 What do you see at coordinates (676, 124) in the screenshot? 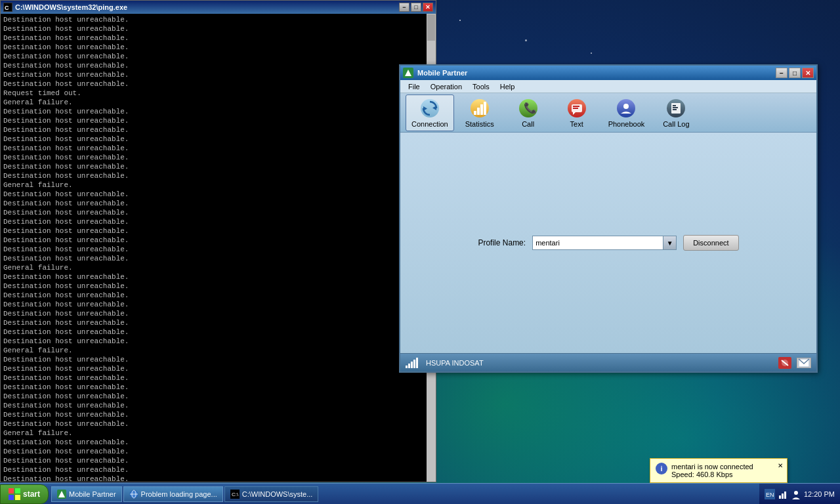
I see `calllog-label: Call Log` at bounding box center [676, 124].